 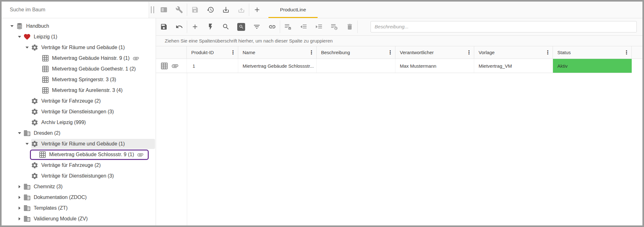 What do you see at coordinates (79, 208) in the screenshot?
I see `tree-item: Templates (ZT)` at bounding box center [79, 208].